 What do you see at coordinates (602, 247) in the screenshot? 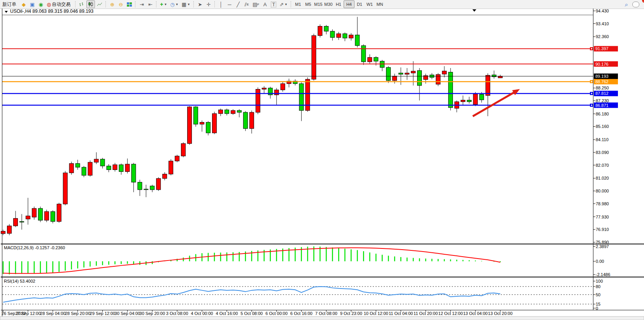
I see `svg-text: 2.3897` at bounding box center [602, 247].